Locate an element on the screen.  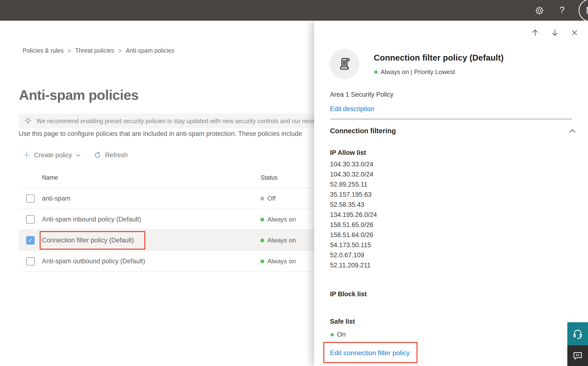
ip-entry: 104.30.33.0/24 is located at coordinates (353, 164).